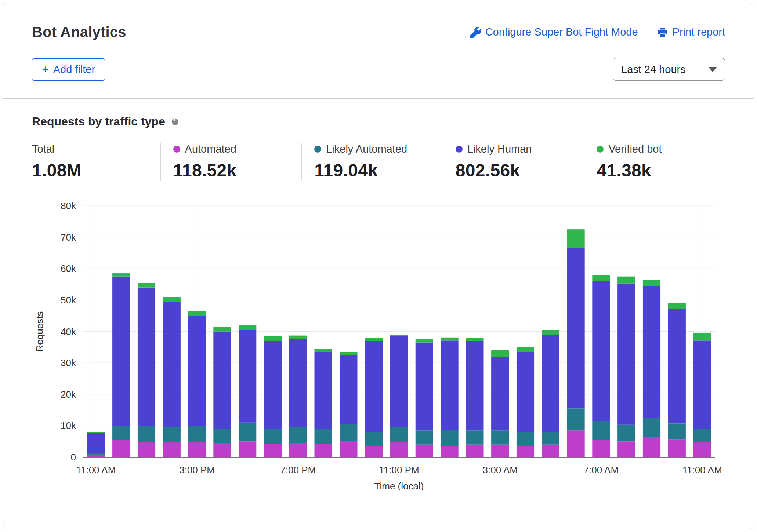 The height and width of the screenshot is (532, 757). I want to click on stat-likely-automated: Likely Automated 119.04k, so click(372, 162).